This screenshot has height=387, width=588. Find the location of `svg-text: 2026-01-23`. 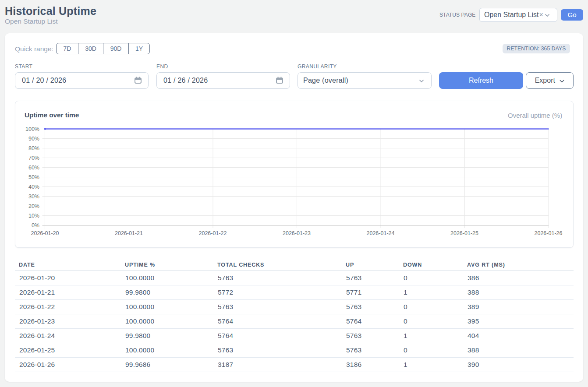

svg-text: 2026-01-23 is located at coordinates (297, 233).